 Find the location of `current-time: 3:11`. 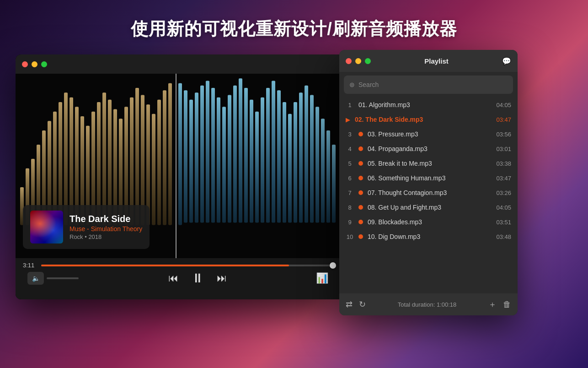

current-time: 3:11 is located at coordinates (30, 265).